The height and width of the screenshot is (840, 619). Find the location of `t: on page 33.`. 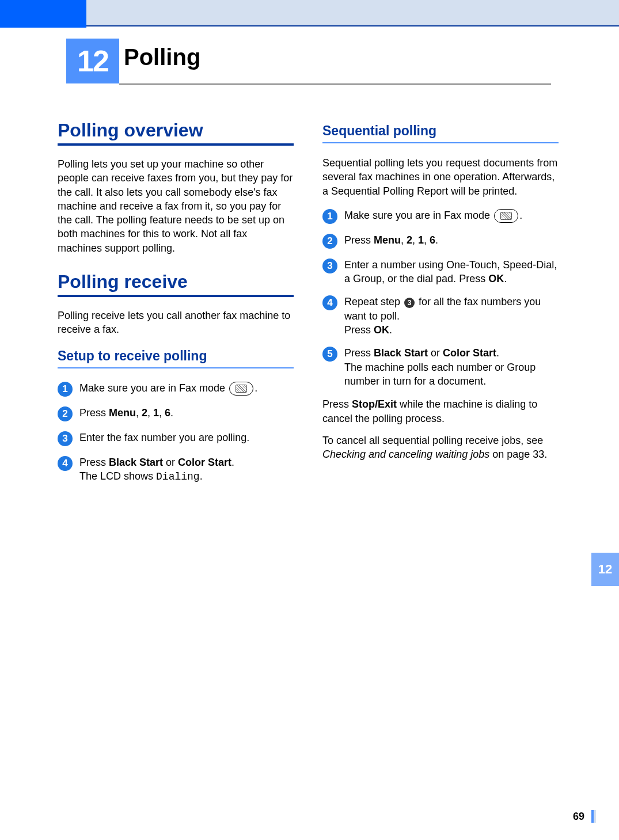

t: on page 33. is located at coordinates (518, 454).